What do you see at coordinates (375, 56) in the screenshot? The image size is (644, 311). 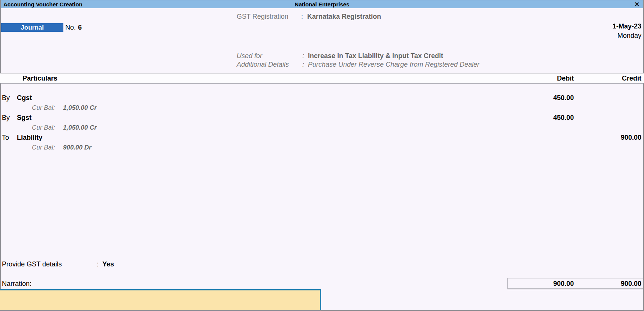 I see `used-for-value: Increase in Tax Liability & Input Tax Cr…` at bounding box center [375, 56].